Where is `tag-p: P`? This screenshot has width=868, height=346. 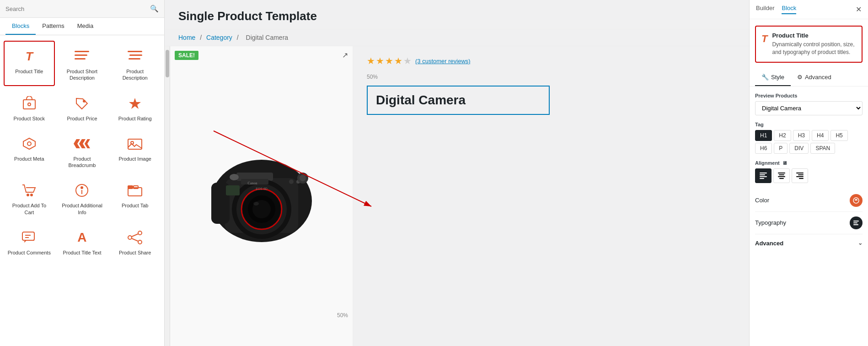 tag-p: P is located at coordinates (781, 148).